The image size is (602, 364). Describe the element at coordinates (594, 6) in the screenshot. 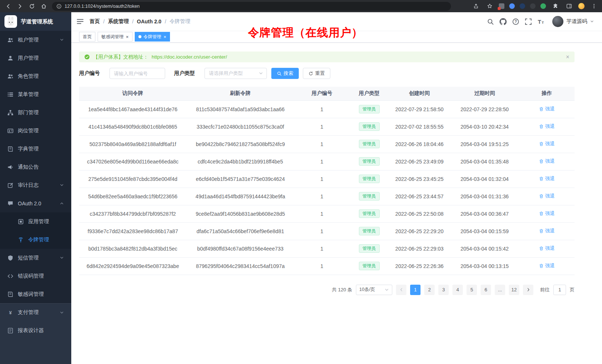

I see `browser-menu-kebab-icon` at that location.